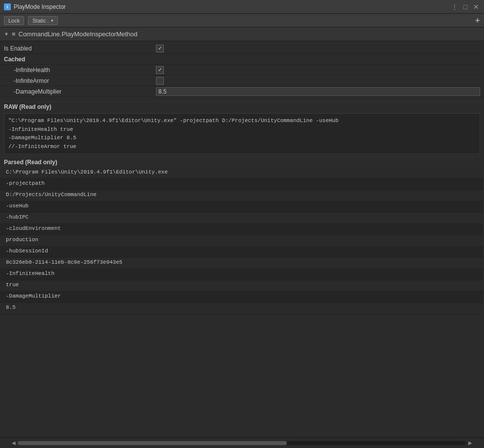  I want to click on parsed-row: -hubSessionId, so click(242, 252).